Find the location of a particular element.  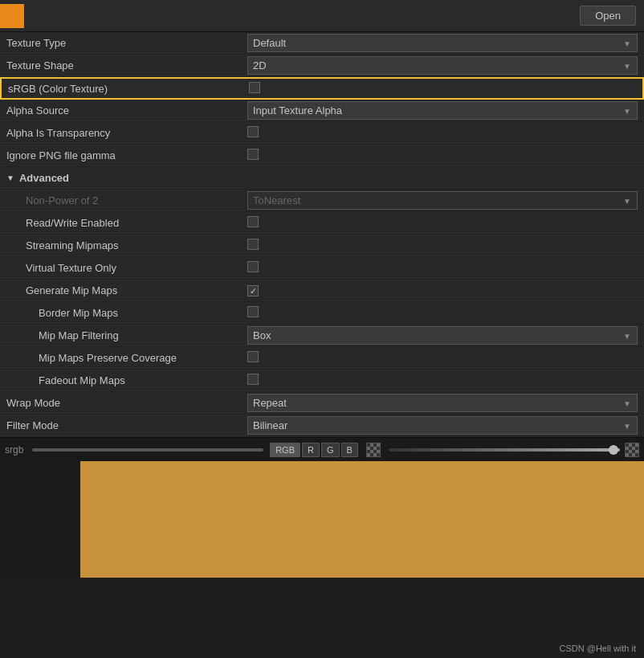

checker-icon is located at coordinates (373, 450).